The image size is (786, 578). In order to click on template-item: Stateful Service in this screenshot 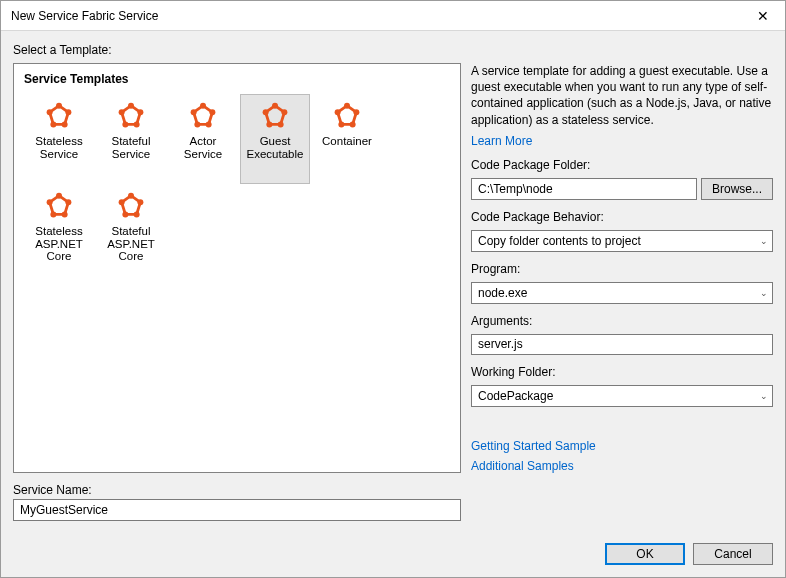, I will do `click(131, 139)`.